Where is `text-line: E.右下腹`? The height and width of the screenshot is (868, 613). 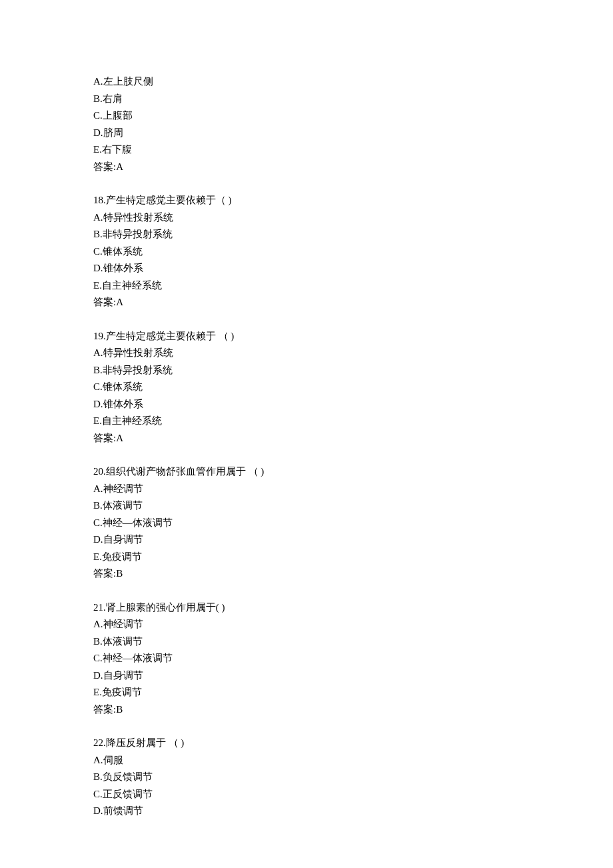 text-line: E.右下腹 is located at coordinates (306, 150).